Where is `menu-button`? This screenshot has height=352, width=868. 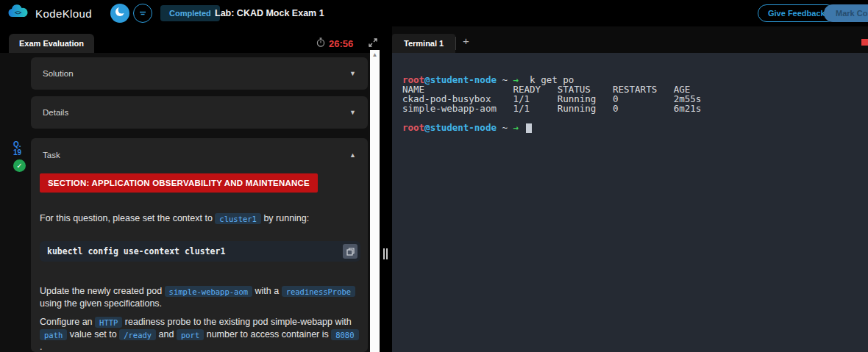
menu-button is located at coordinates (143, 13).